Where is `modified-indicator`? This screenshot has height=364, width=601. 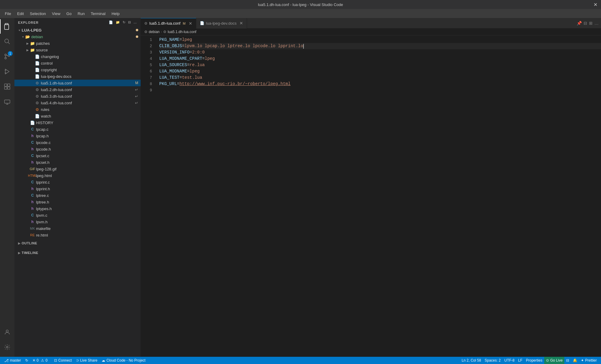
modified-indicator is located at coordinates (137, 30).